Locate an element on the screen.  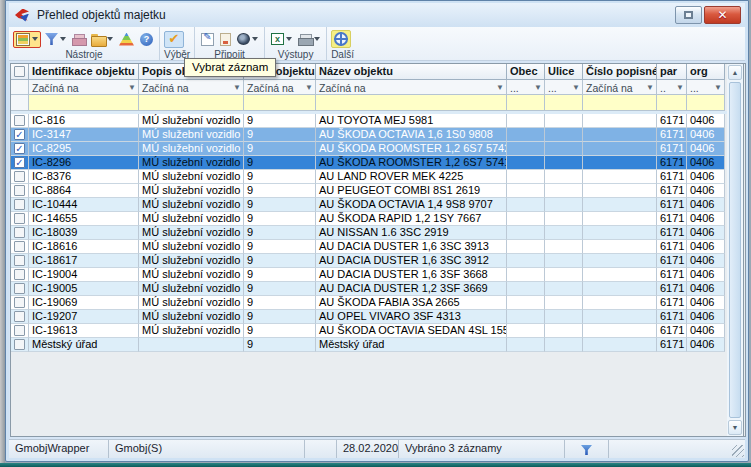
table-row: IC-8296MÚ služební vozidlo9AU ŠKODA ROOM… is located at coordinates (378, 163).